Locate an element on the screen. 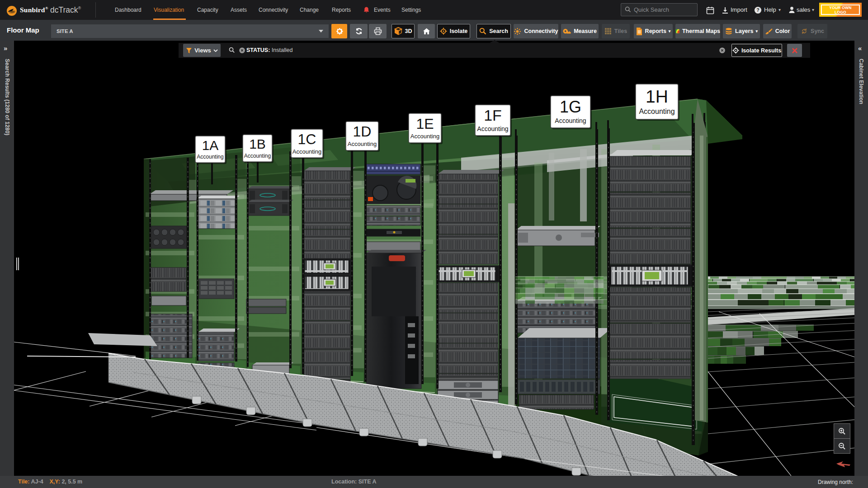 The width and height of the screenshot is (868, 488). svg-text: 1H is located at coordinates (657, 97).